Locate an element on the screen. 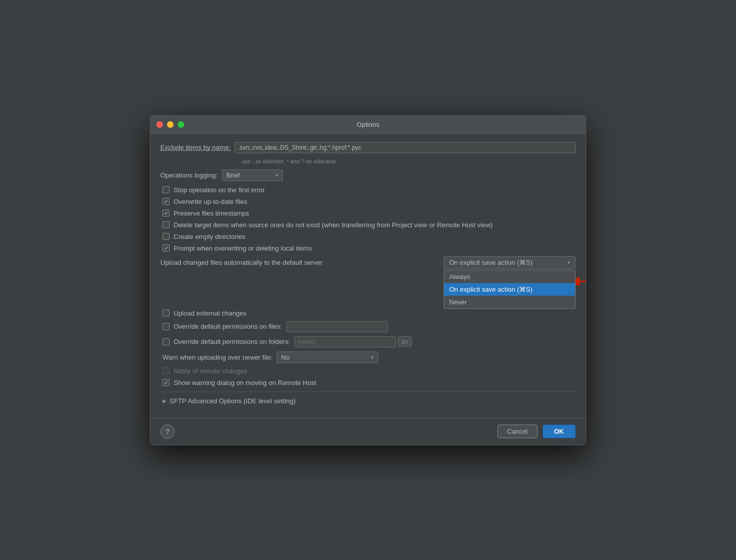 This screenshot has height=560, width=736. override-files-input is located at coordinates (337, 327).